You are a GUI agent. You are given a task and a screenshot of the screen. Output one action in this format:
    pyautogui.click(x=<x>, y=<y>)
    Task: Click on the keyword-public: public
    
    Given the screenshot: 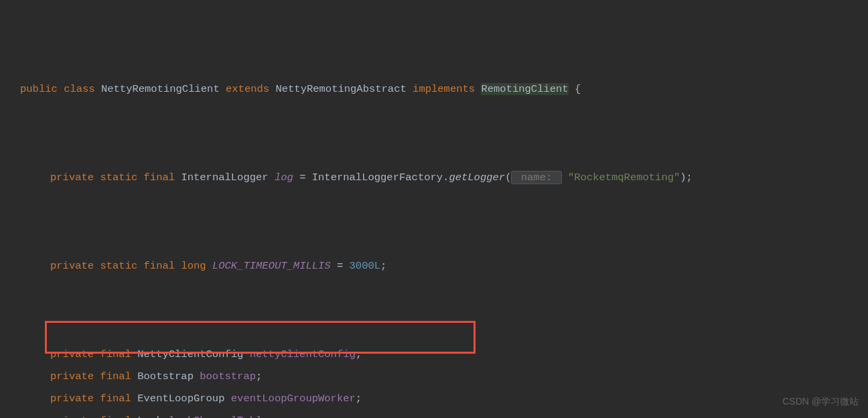 What is the action you would take?
    pyautogui.click(x=39, y=89)
    